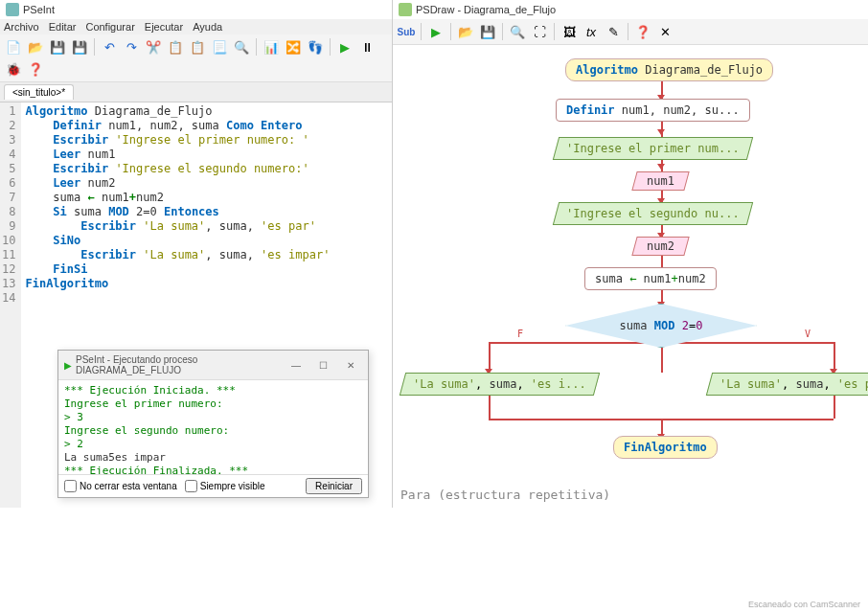  I want to click on zoom-icon: 🔍, so click(517, 32).